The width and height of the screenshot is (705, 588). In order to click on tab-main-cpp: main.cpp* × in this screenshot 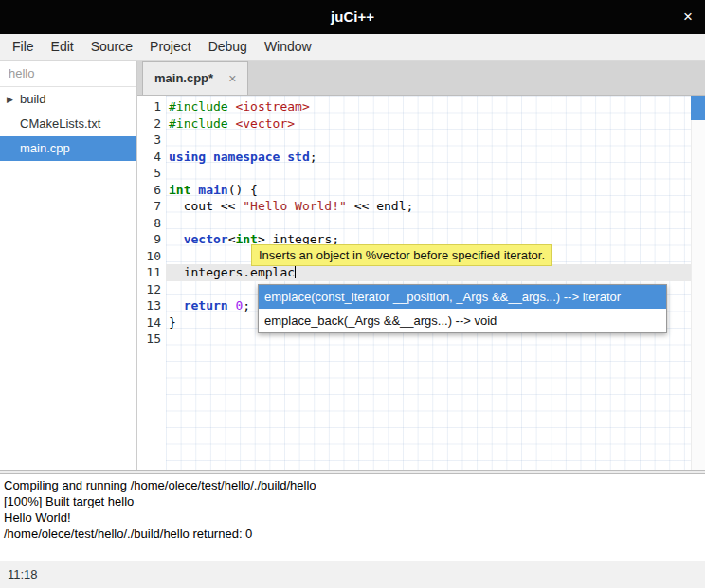, I will do `click(195, 78)`.